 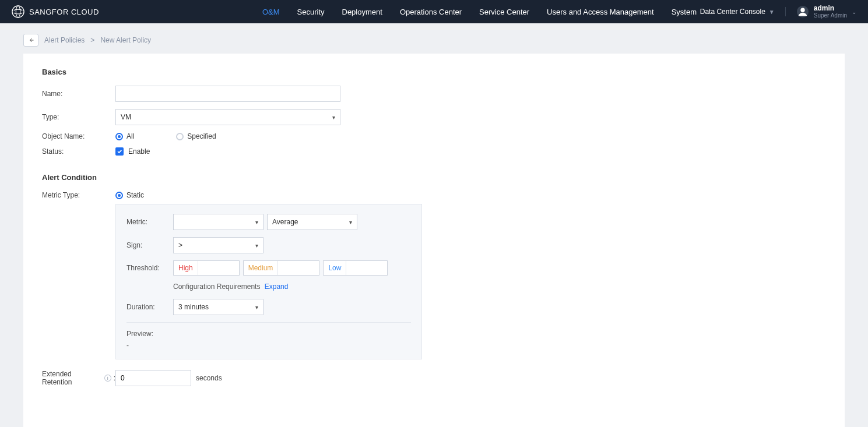 What do you see at coordinates (92, 40) in the screenshot?
I see `breadcrumb-sep: >` at bounding box center [92, 40].